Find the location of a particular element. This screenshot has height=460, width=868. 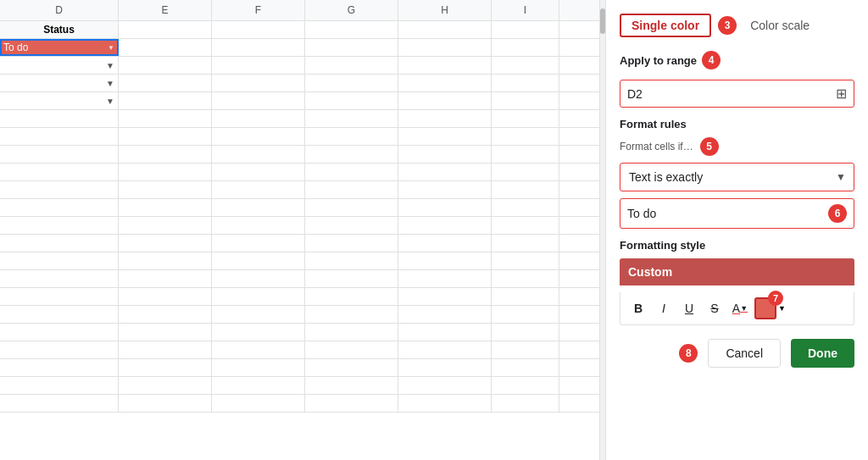

cancel-button: Cancel is located at coordinates (744, 353).